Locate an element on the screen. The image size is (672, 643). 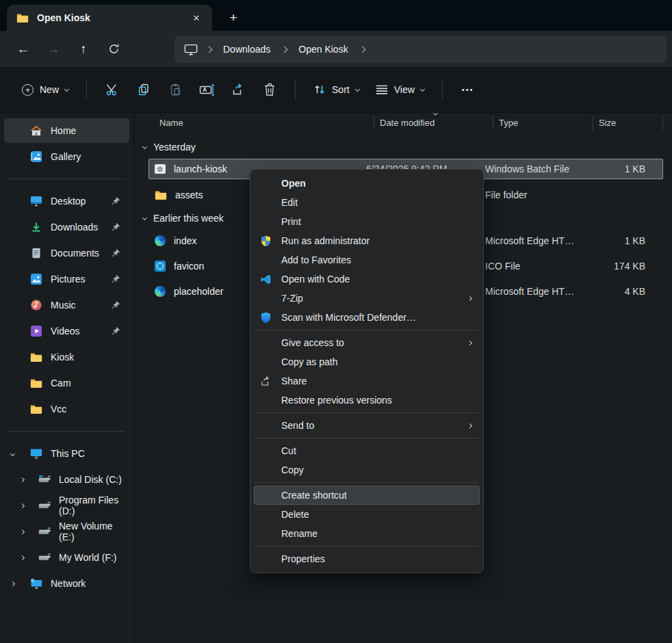
cut-button is located at coordinates (112, 90).